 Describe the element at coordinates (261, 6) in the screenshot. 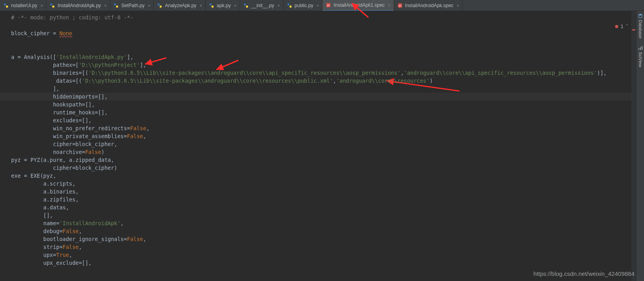

I see `tab-init: __init__.py ×` at that location.